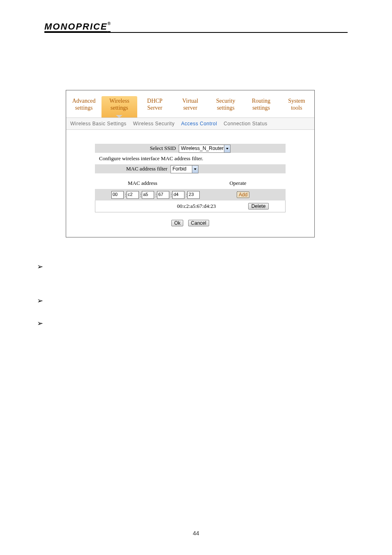 The height and width of the screenshot is (555, 392). Describe the element at coordinates (133, 195) in the screenshot. I see `mac-octet-2: c2` at that location.